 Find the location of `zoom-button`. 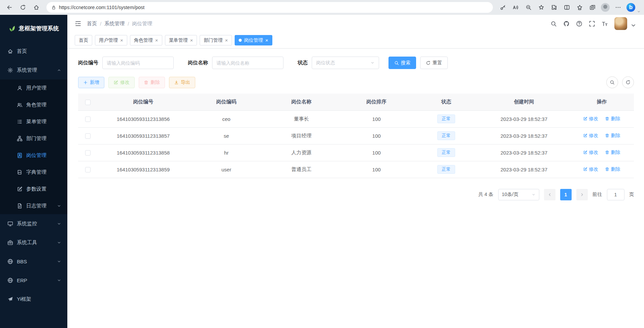

zoom-button is located at coordinates (529, 7).